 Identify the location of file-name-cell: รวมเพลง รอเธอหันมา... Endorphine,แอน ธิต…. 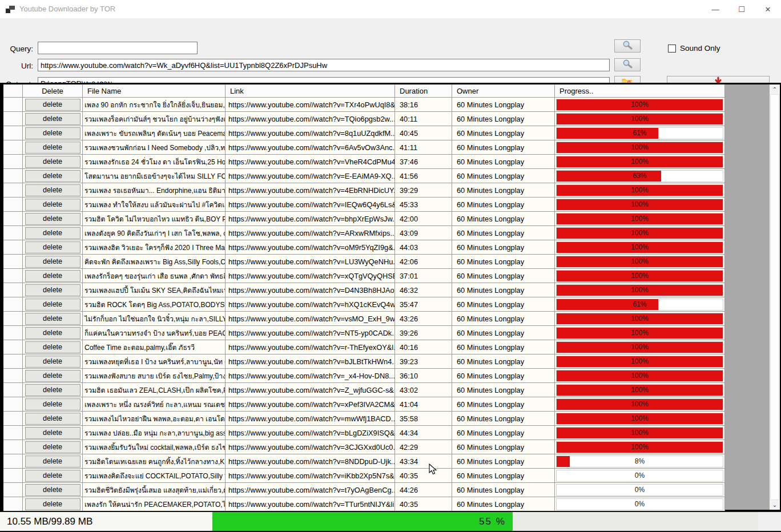
(154, 190).